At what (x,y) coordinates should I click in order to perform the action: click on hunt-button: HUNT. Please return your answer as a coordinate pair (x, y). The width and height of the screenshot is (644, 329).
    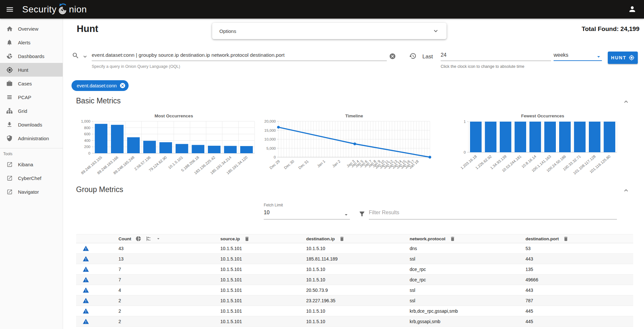
    Looking at the image, I should click on (623, 58).